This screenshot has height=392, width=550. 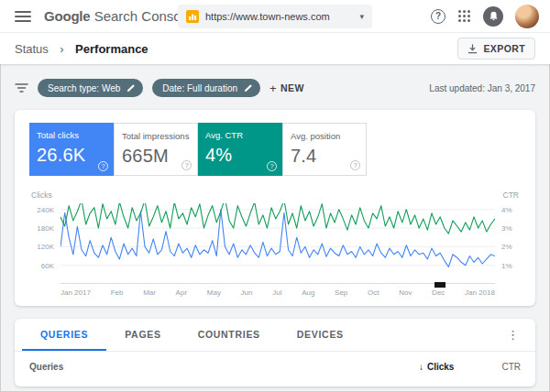 What do you see at coordinates (72, 156) in the screenshot?
I see `metric-value: 26.6K` at bounding box center [72, 156].